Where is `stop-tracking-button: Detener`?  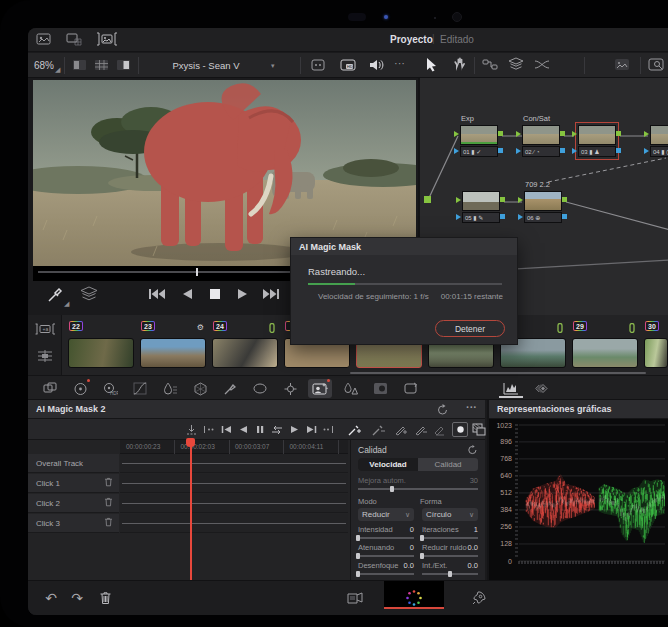
stop-tracking-button: Detener is located at coordinates (470, 328).